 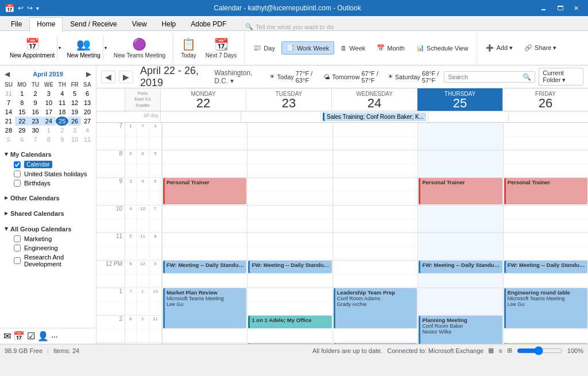 What do you see at coordinates (527, 77) in the screenshot?
I see `search-icon: 🔍` at bounding box center [527, 77].